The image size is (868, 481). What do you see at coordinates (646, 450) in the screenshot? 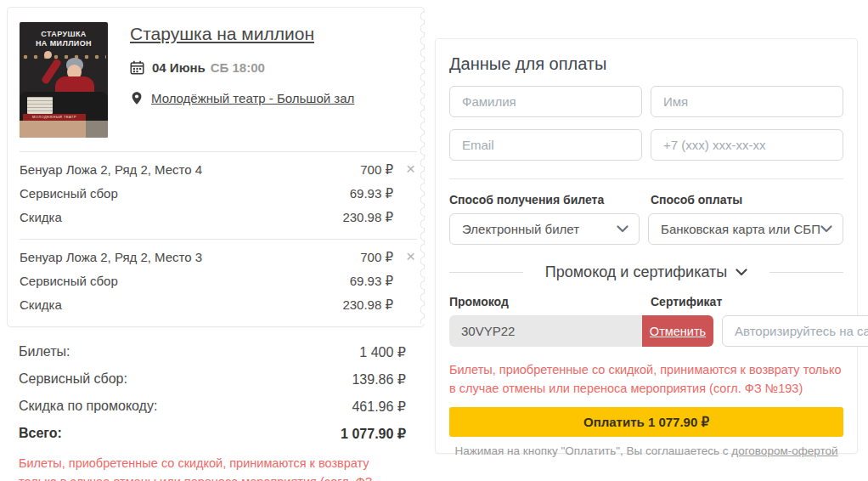
I see `offer-agreement-note: Нажимая на кнопку "Оплатить", Вы соглаша…` at bounding box center [646, 450].